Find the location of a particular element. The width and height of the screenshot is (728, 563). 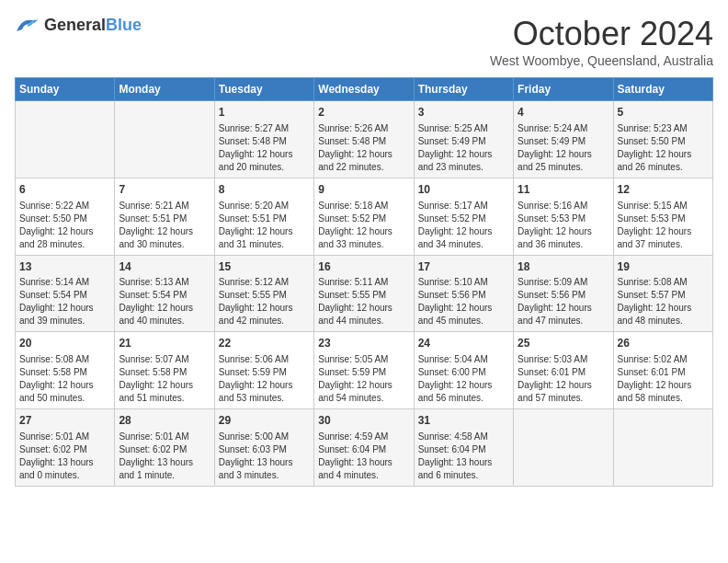

day-info: Sunrise: 5:07 AM Sunset: 5:58 PM Dayligh… is located at coordinates (164, 379).